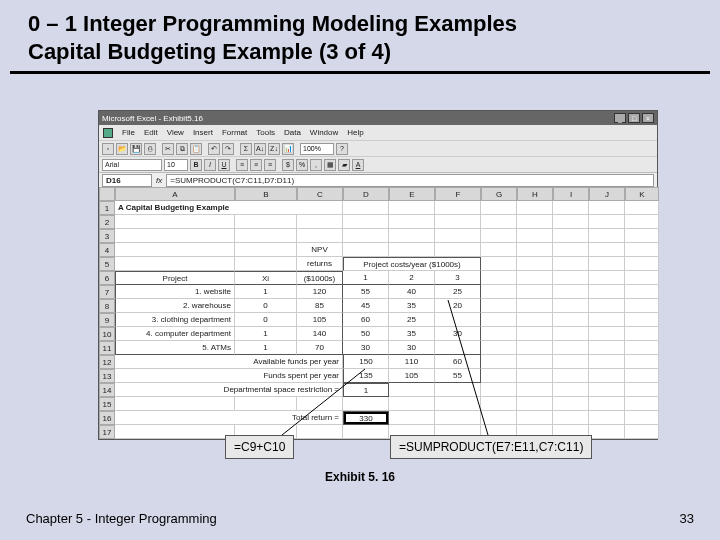 The image size is (720, 540). Describe the element at coordinates (410, 180) in the screenshot. I see `formula-bar: =SUMPRODUCT(C7:C11,D7:D11)` at that location.